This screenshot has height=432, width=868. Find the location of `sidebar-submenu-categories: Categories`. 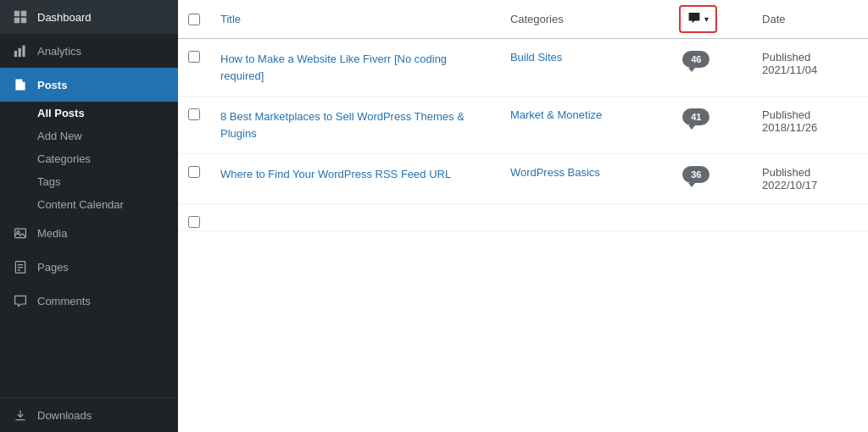

sidebar-submenu-categories: Categories is located at coordinates (89, 159).